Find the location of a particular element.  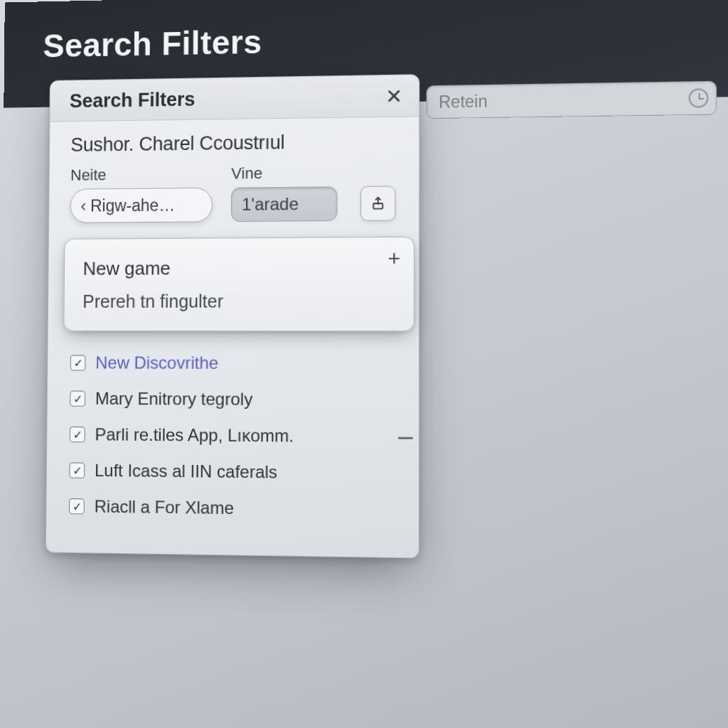

list-item: ✓ Parli re.tiles App, Lıĸomm. is located at coordinates (235, 436).